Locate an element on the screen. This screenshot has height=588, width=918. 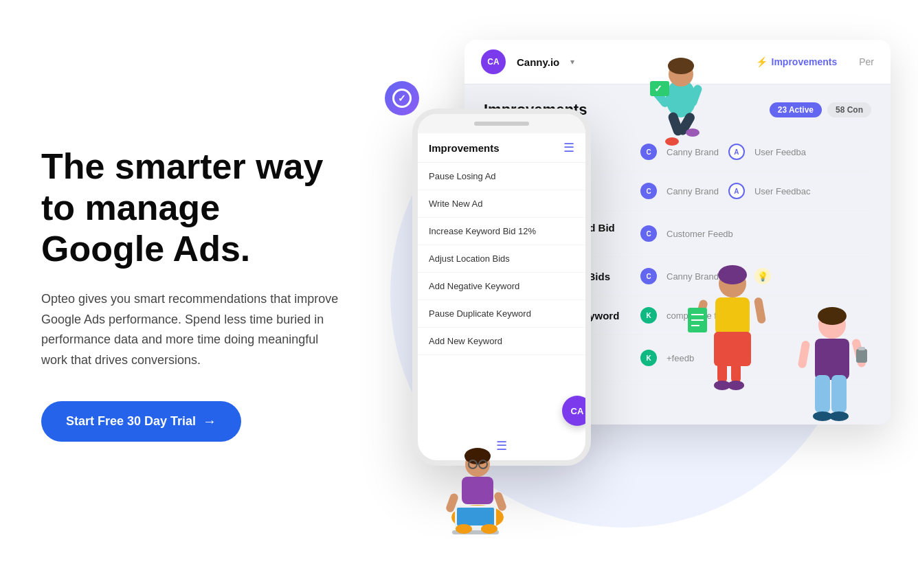
headline: The smarter way to manage Google Ads. is located at coordinates (192, 207).